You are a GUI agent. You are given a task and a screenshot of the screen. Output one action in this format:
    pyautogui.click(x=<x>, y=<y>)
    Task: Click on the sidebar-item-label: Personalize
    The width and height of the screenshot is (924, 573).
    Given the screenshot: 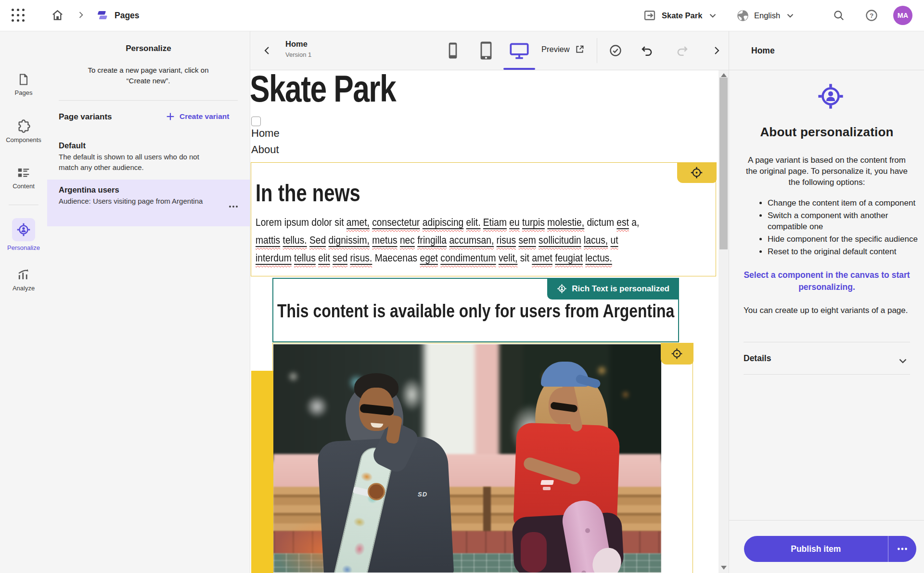 What is the action you would take?
    pyautogui.click(x=24, y=247)
    